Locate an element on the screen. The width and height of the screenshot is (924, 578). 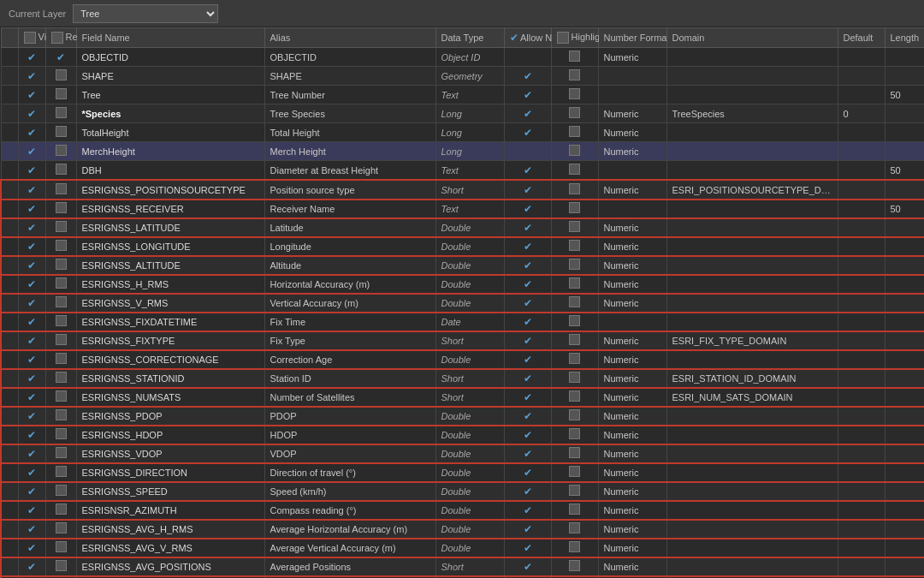
table-row: ✔ESRIGNSS_STATIONIDStation IDShort✔Numer… is located at coordinates (462, 378).